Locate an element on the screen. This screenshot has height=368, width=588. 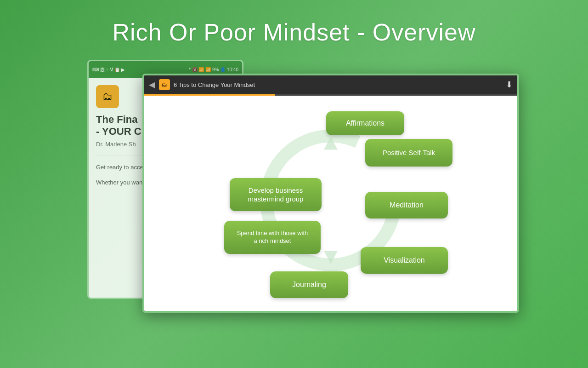
bg-app-icon: 🗂 is located at coordinates (107, 97).